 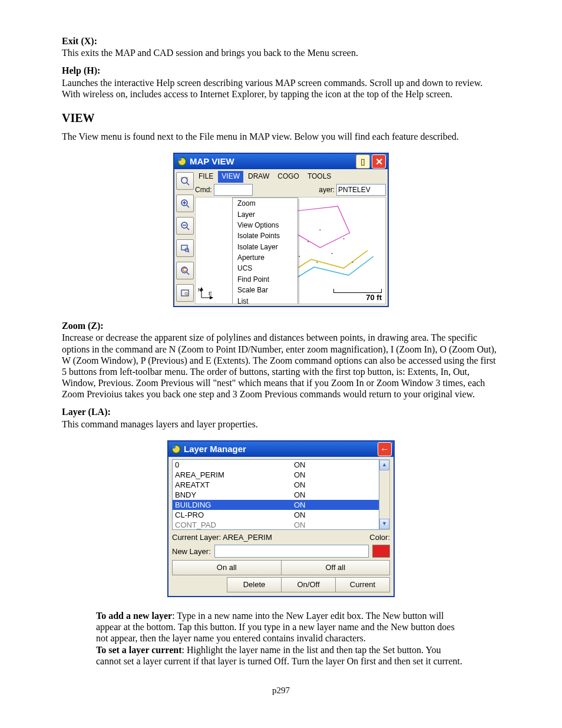 I want to click on list-item: 0ON, so click(x=276, y=465).